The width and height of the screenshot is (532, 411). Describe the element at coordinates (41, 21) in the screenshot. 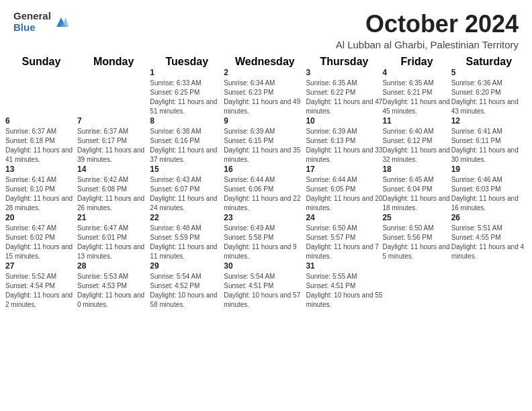

I see `logo: General Blue` at that location.